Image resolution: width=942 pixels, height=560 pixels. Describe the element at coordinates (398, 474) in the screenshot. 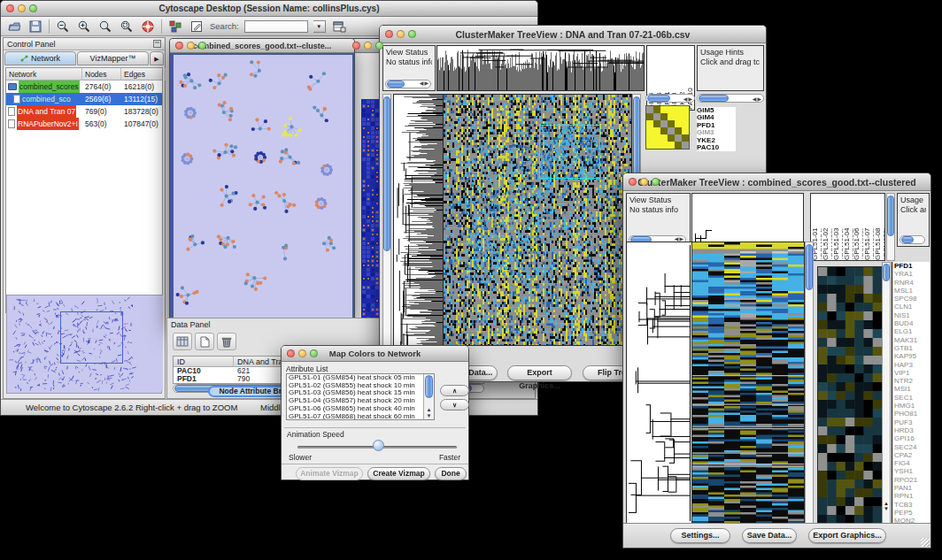

I see `create-vizmap-button: Create Vizmap` at that location.